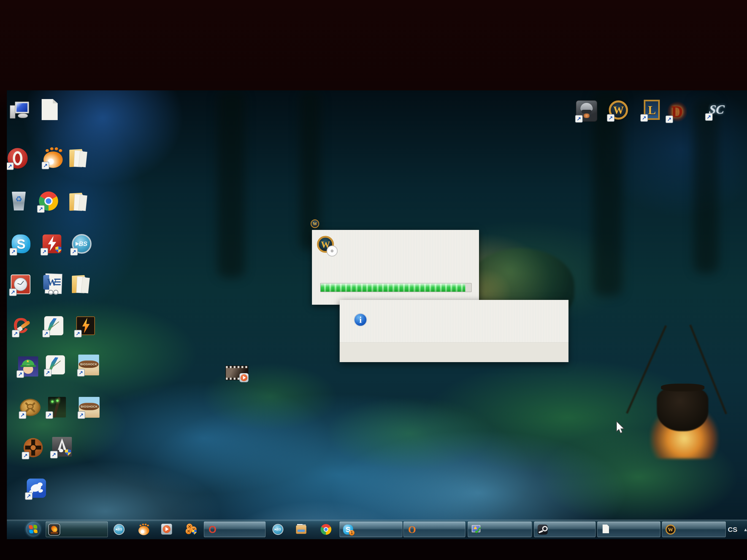  What do you see at coordinates (454, 331) in the screenshot?
I see `info-dialog: i` at bounding box center [454, 331].